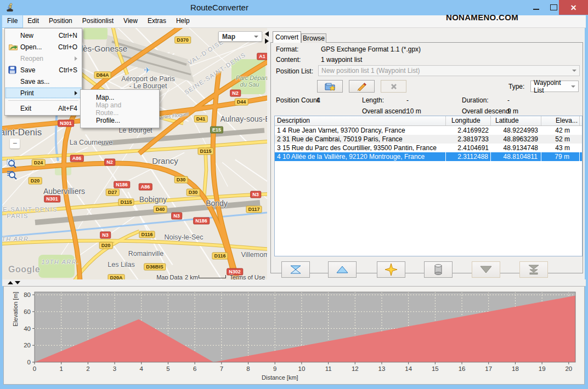  Describe the element at coordinates (35, 82) in the screenshot. I see `menu-item-label: Save as...` at that location.